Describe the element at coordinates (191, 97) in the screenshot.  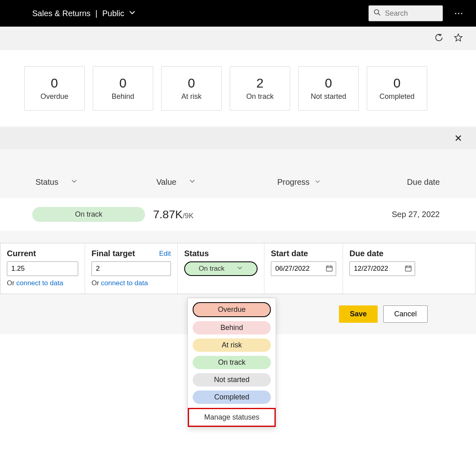
I see `card-label: At risk` at that location.